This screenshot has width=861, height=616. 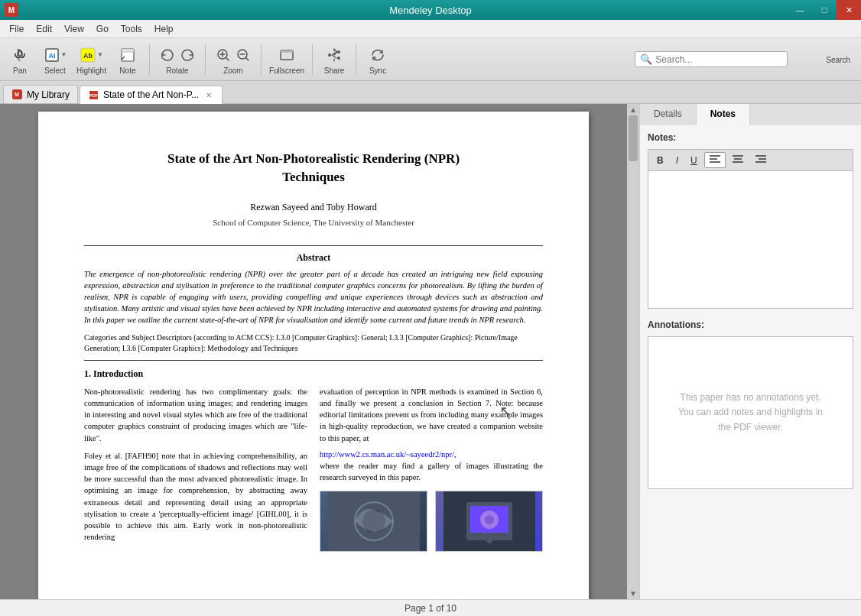 What do you see at coordinates (287, 60) in the screenshot?
I see `fullscreen-tool: Fullscreen` at bounding box center [287, 60].